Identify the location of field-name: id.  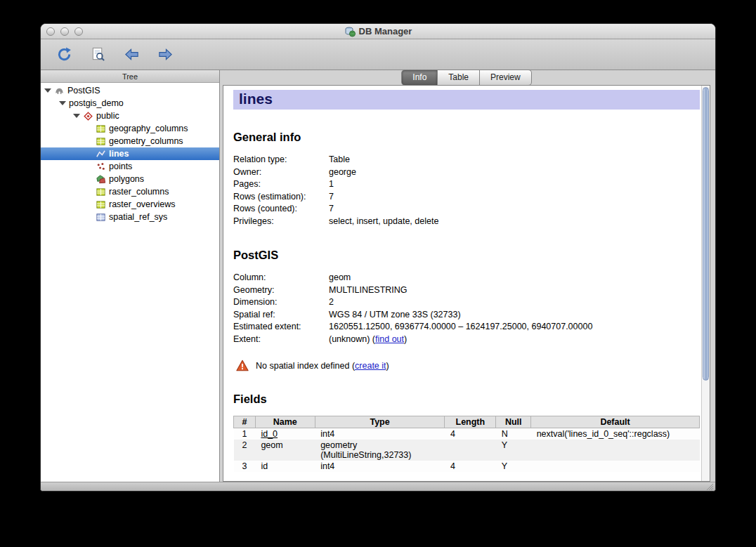
(285, 466).